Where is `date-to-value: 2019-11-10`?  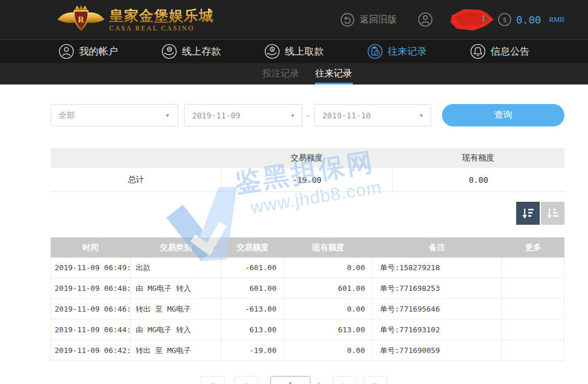
date-to-value: 2019-11-10 is located at coordinates (347, 116).